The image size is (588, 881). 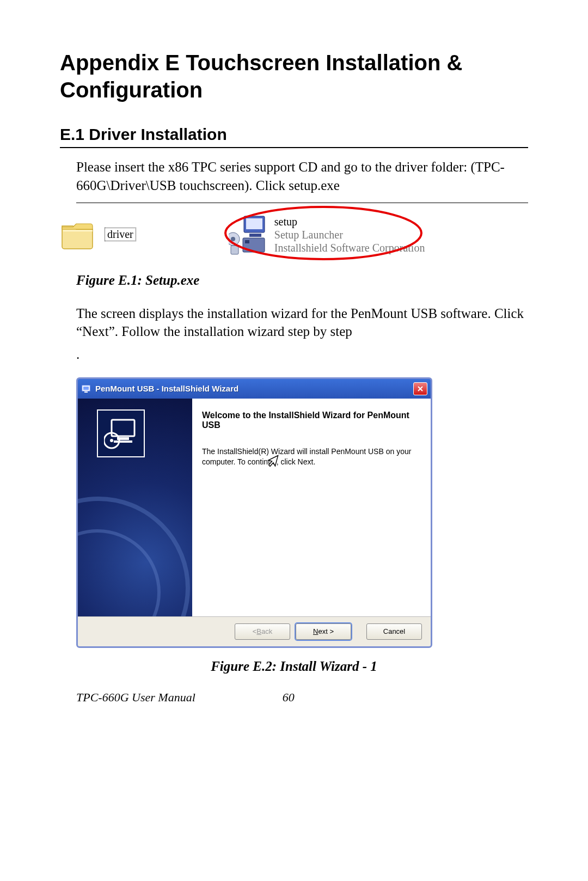 I want to click on setup-desc: Setup Launcher, so click(x=350, y=235).